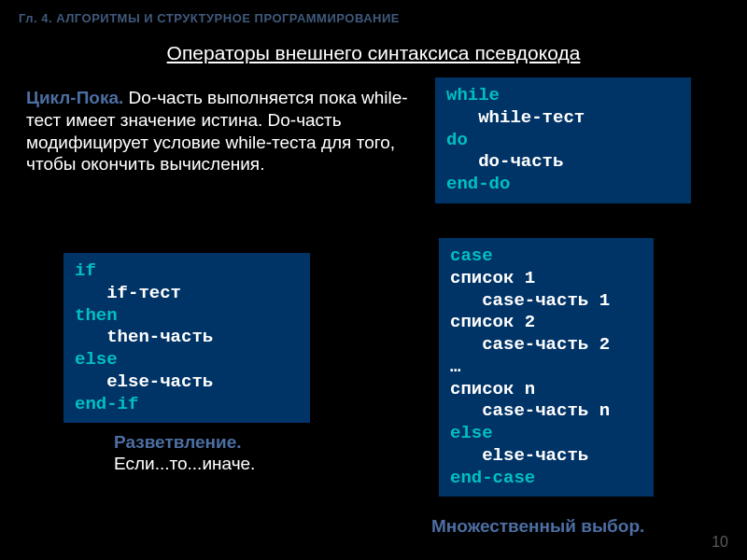 The height and width of the screenshot is (560, 747). What do you see at coordinates (720, 542) in the screenshot?
I see `page-number: 10` at bounding box center [720, 542].